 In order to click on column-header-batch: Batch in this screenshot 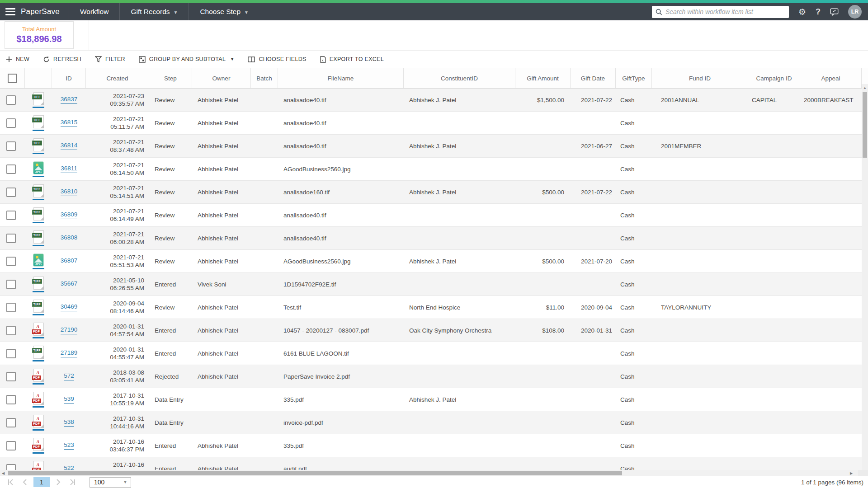, I will do `click(264, 78)`.